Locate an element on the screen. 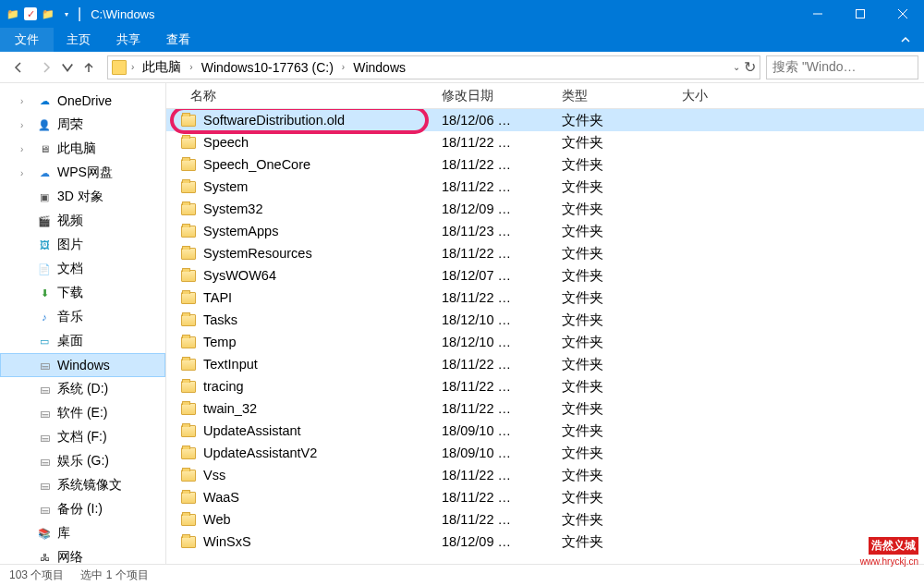  sidebar-item: 🖼图片 is located at coordinates (83, 245).